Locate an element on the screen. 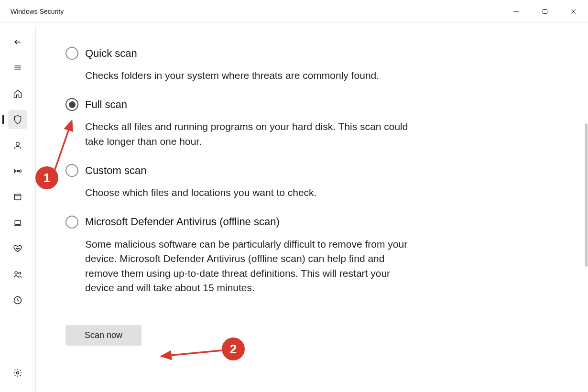 This screenshot has width=588, height=392. scan-option-full: Full scan Checks all files and running p… is located at coordinates (238, 123).